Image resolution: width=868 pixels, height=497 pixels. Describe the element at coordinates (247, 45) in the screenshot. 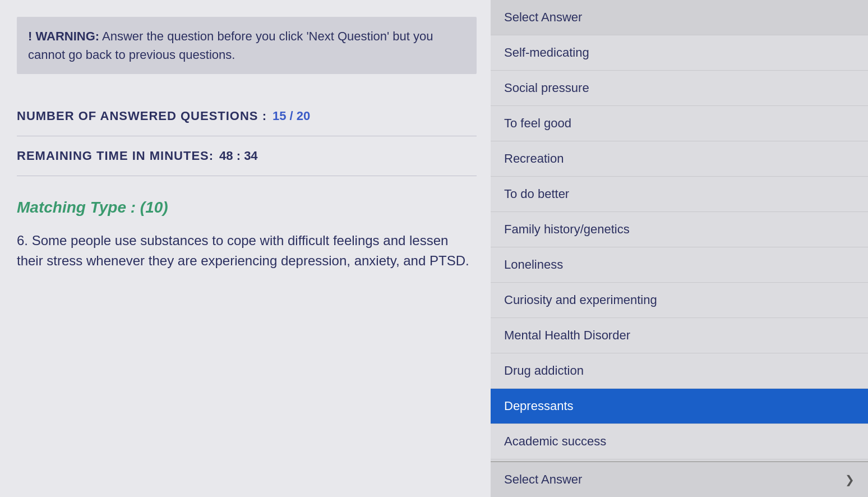

I see `warning-text: ! WARNING: Answer the question before yo…` at that location.